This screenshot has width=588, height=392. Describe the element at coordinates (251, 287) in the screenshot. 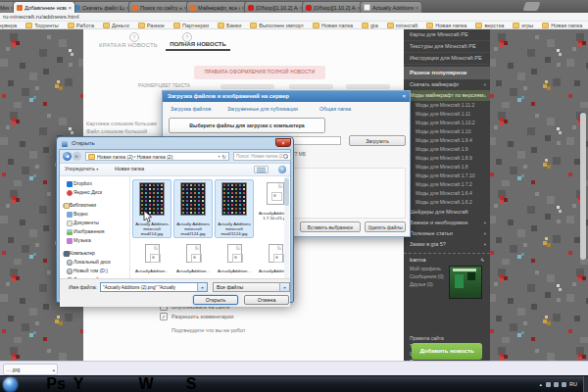

I see `filetype-combobox: Все файлы ▾` at that location.